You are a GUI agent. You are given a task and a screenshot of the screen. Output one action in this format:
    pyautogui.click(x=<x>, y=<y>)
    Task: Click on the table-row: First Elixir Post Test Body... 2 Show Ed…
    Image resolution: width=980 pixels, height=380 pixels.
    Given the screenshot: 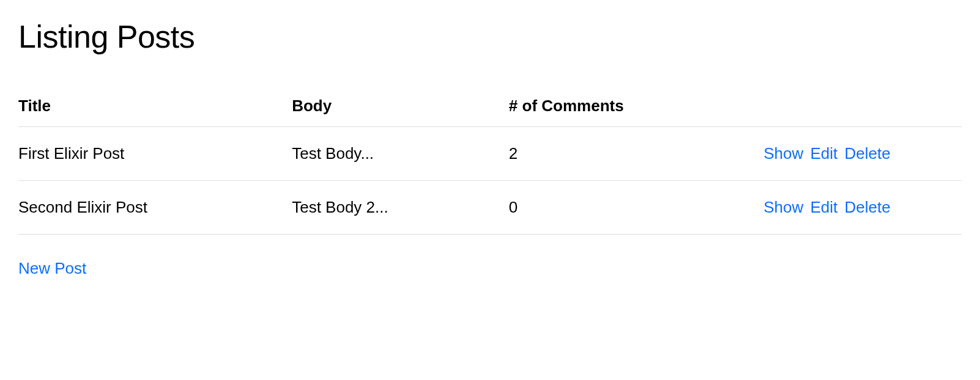 What is the action you would take?
    pyautogui.click(x=490, y=154)
    